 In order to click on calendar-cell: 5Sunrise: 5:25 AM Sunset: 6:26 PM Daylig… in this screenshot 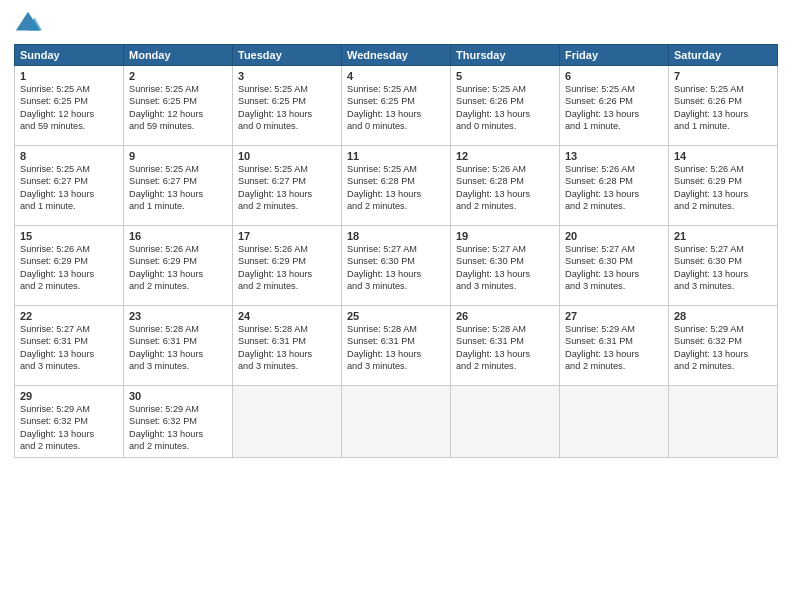, I will do `click(506, 106)`.